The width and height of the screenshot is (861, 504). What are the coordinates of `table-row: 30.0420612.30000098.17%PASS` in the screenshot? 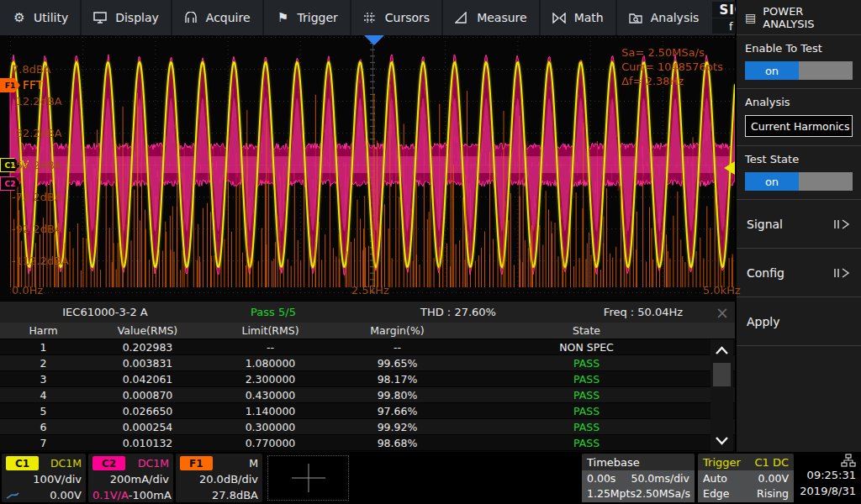 It's located at (367, 380).